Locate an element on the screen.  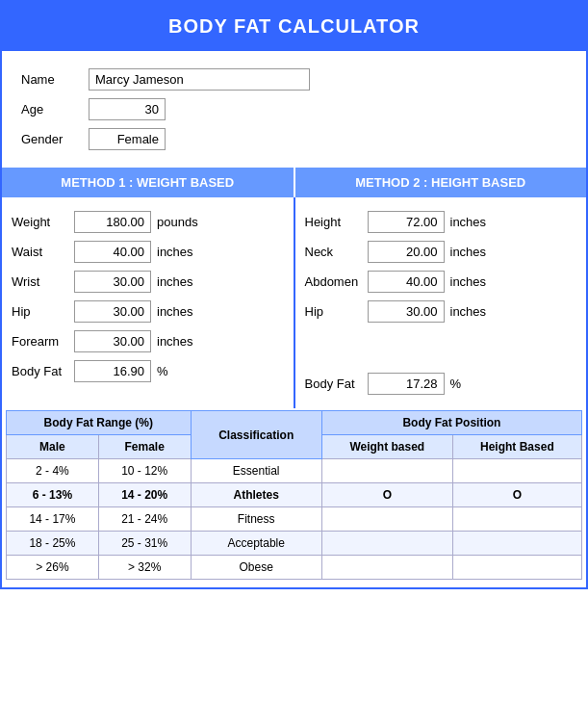
method2-height-unit: inches is located at coordinates (472, 221).